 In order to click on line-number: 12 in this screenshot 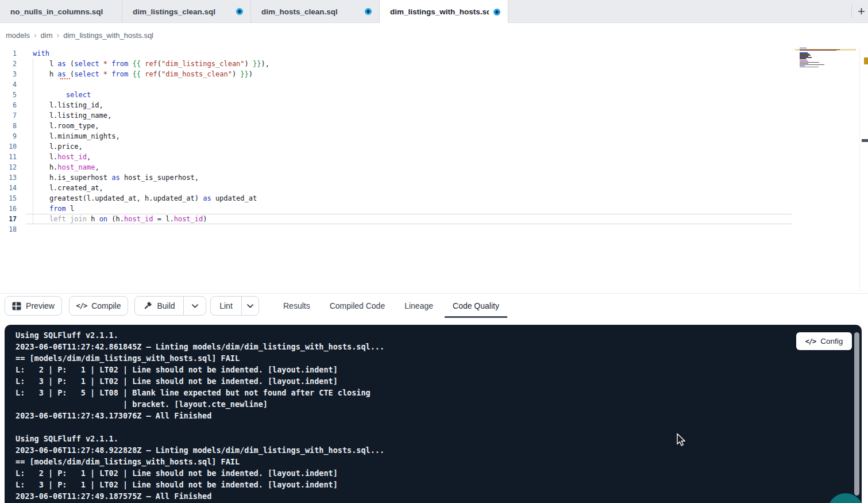, I will do `click(8, 167)`.